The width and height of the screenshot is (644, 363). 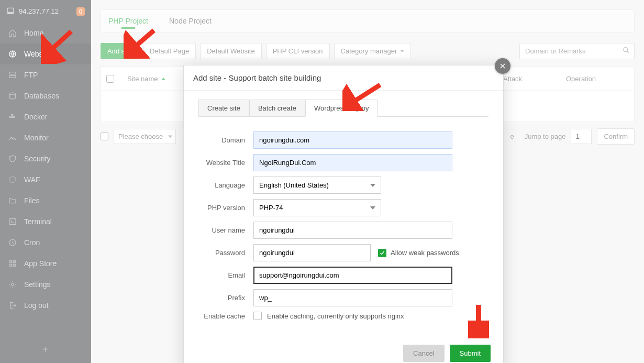 What do you see at coordinates (258, 316) in the screenshot?
I see `enable-cache-checkbox` at bounding box center [258, 316].